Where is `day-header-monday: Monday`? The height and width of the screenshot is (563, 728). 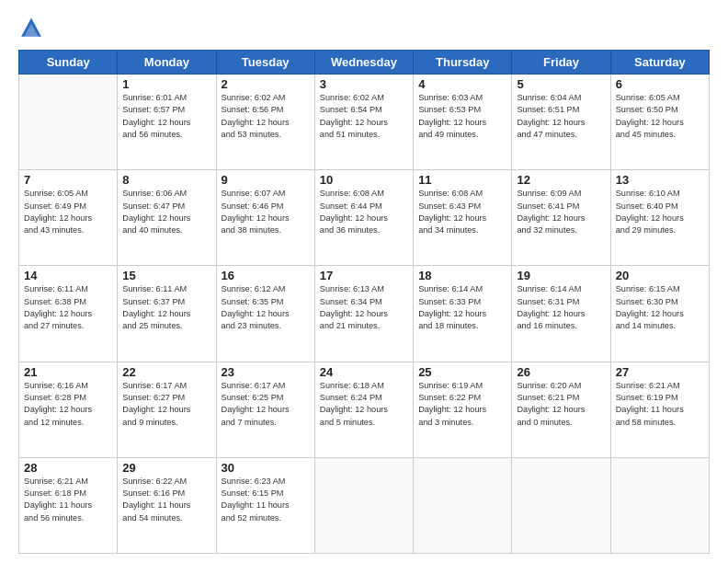
day-header-monday: Monday is located at coordinates (167, 63).